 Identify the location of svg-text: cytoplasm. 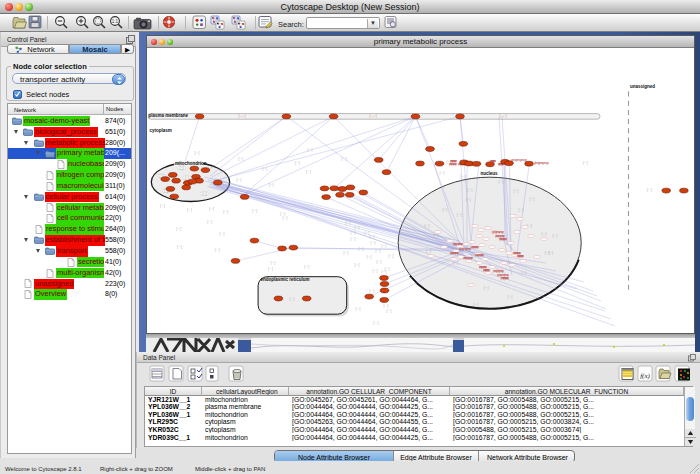
(161, 130).